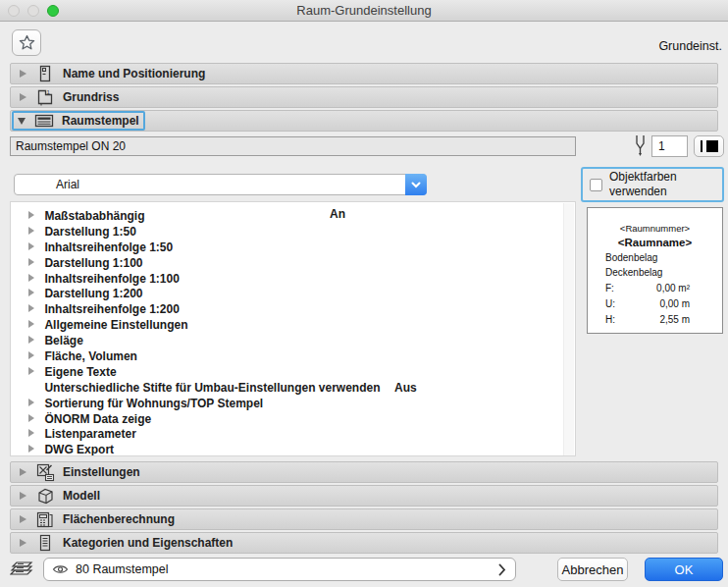 This screenshot has width=728, height=587. Describe the element at coordinates (364, 496) in the screenshot. I see `section-header-modell: Modell` at that location.